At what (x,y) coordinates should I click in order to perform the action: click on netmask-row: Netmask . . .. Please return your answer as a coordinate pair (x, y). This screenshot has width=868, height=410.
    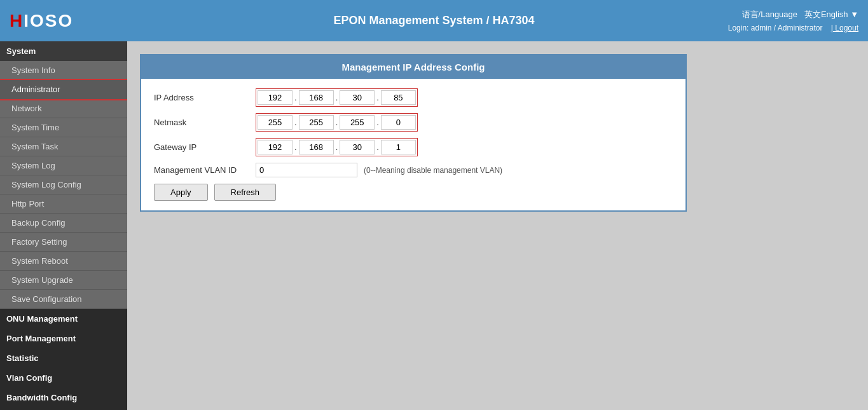
    Looking at the image, I should click on (413, 122).